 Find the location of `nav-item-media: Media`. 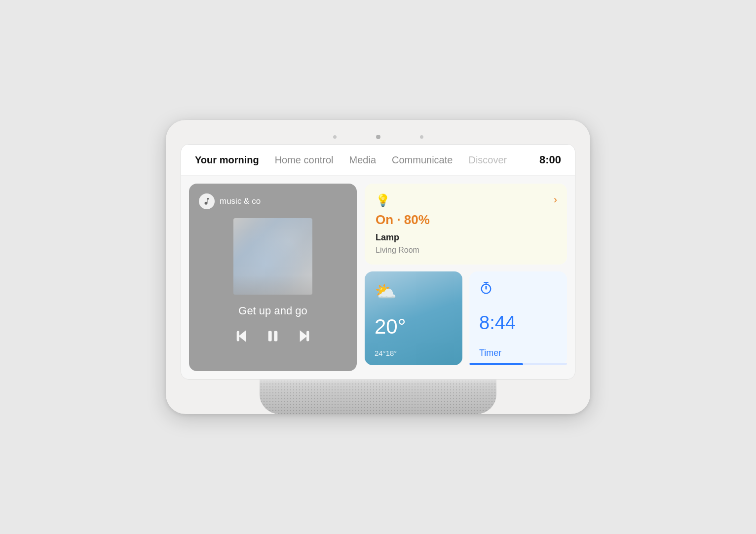

nav-item-media: Media is located at coordinates (363, 160).